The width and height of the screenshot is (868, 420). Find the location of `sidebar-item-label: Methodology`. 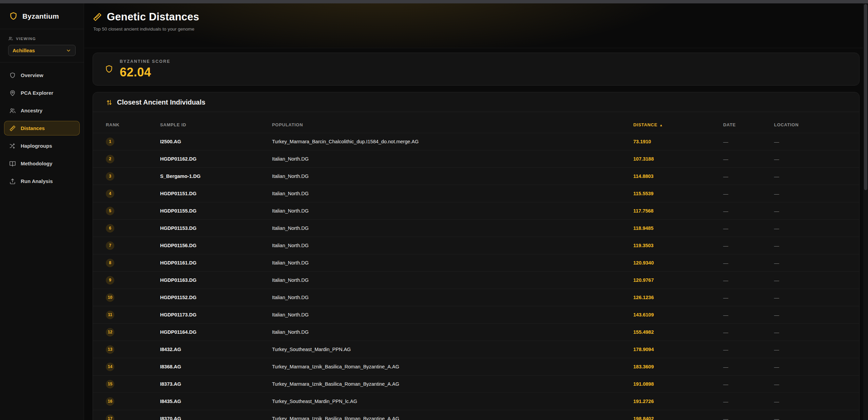

sidebar-item-label: Methodology is located at coordinates (37, 164).